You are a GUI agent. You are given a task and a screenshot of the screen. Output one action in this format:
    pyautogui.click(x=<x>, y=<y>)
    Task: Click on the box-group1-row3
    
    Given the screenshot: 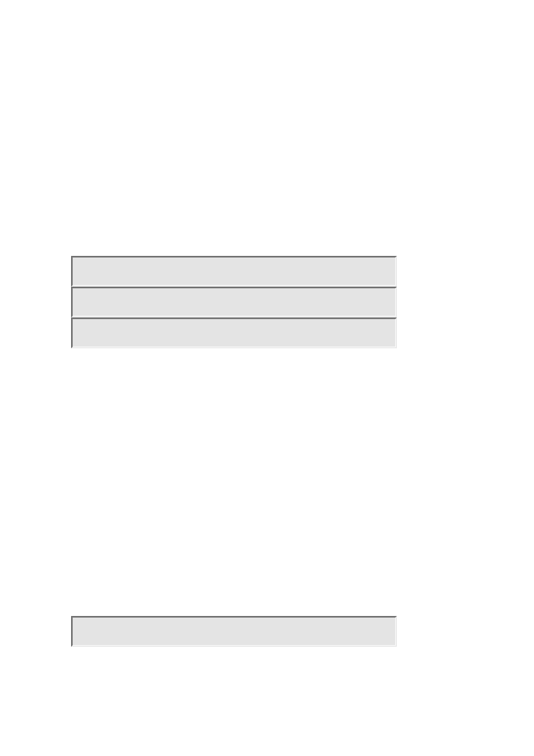 What is the action you would take?
    pyautogui.click(x=234, y=333)
    